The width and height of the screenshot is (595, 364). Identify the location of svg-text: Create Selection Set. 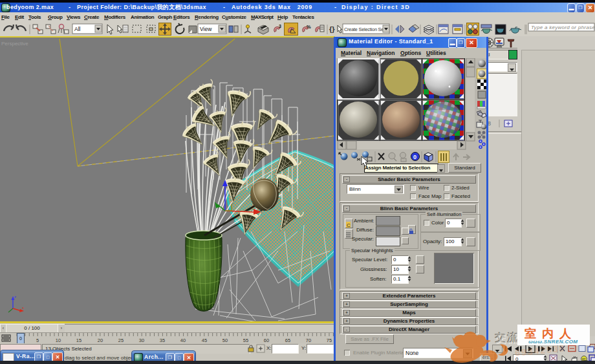
(365, 30).